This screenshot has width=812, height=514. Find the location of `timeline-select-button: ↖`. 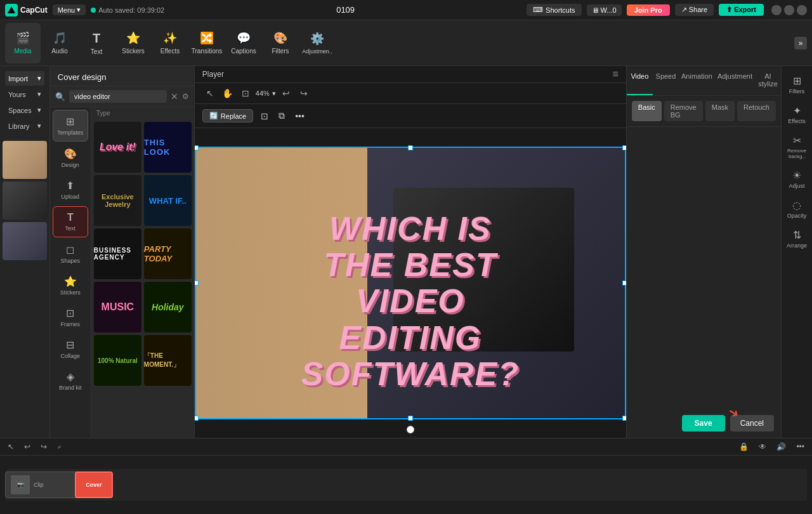

timeline-select-button: ↖ is located at coordinates (11, 447).